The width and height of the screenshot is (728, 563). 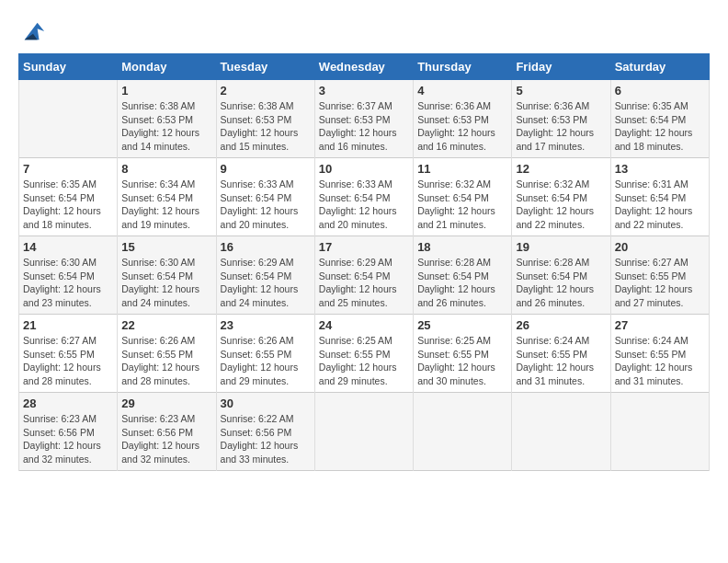 I want to click on calendar-week-row: 1Sunrise: 6:38 AMSunset: 6:53 PMDaylight…, so click(x=364, y=120).